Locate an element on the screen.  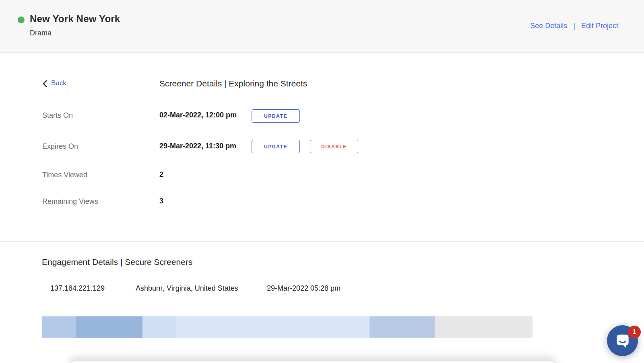
status-dot-icon is located at coordinates (21, 20).